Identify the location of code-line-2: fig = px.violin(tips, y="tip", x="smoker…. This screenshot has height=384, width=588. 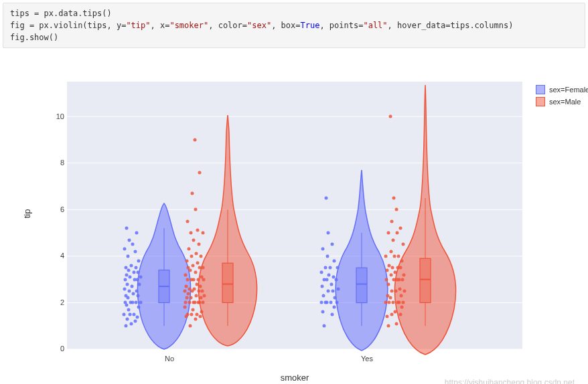
(261, 25).